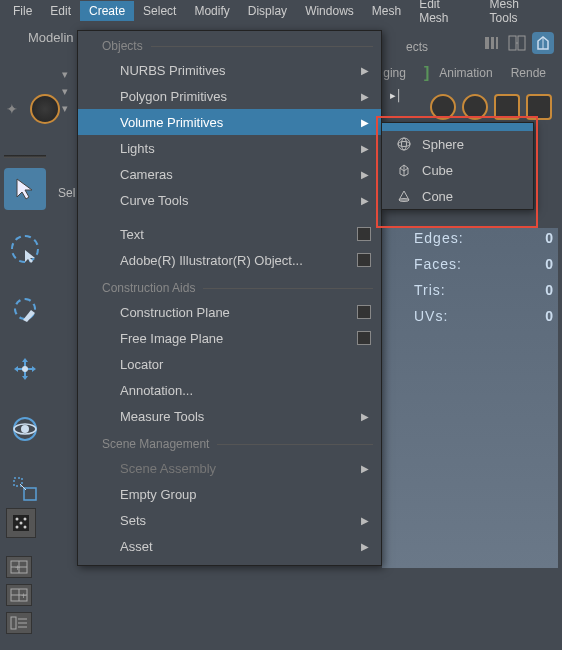  What do you see at coordinates (404, 170) in the screenshot?
I see `cube-icon` at bounding box center [404, 170].